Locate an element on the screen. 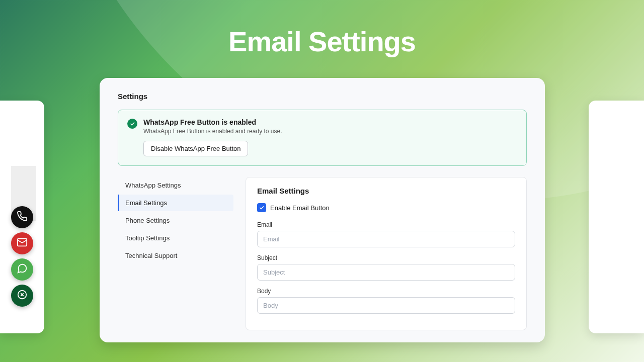  subject-label: Subject is located at coordinates (386, 258).